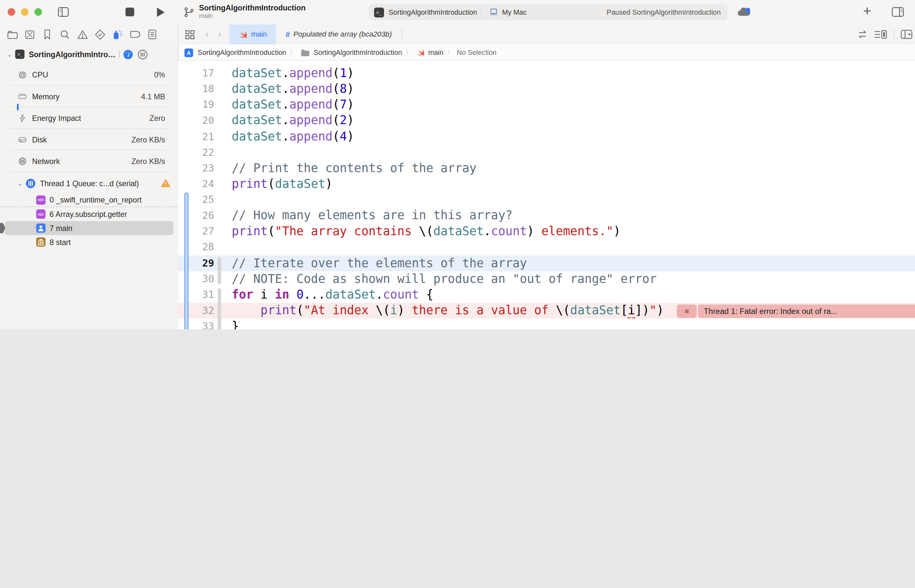 This screenshot has height=588, width=915. I want to click on line-number: 18, so click(196, 89).